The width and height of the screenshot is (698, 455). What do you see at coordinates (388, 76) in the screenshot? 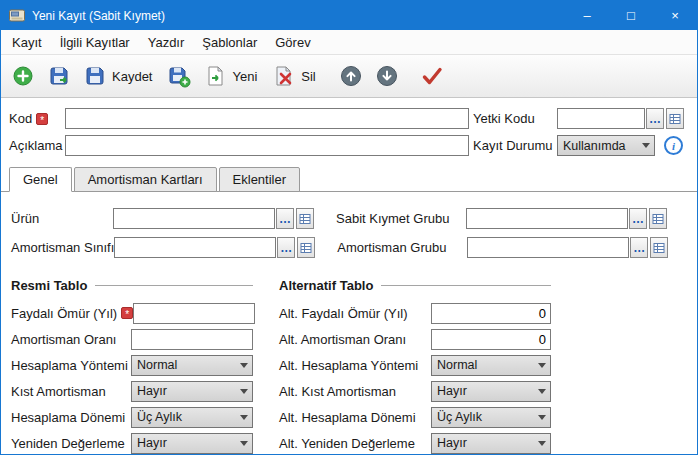
I see `next-record-button` at bounding box center [388, 76].